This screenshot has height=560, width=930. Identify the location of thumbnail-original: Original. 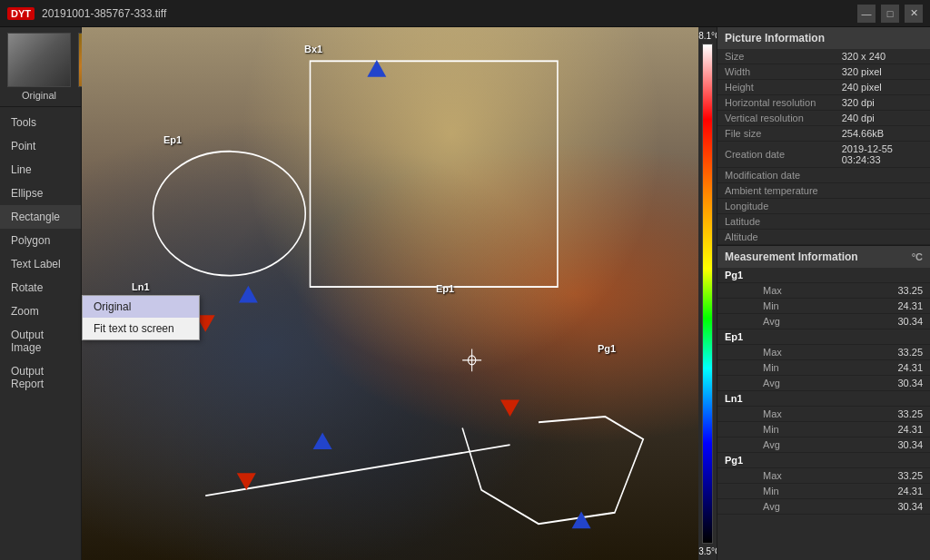
(39, 67).